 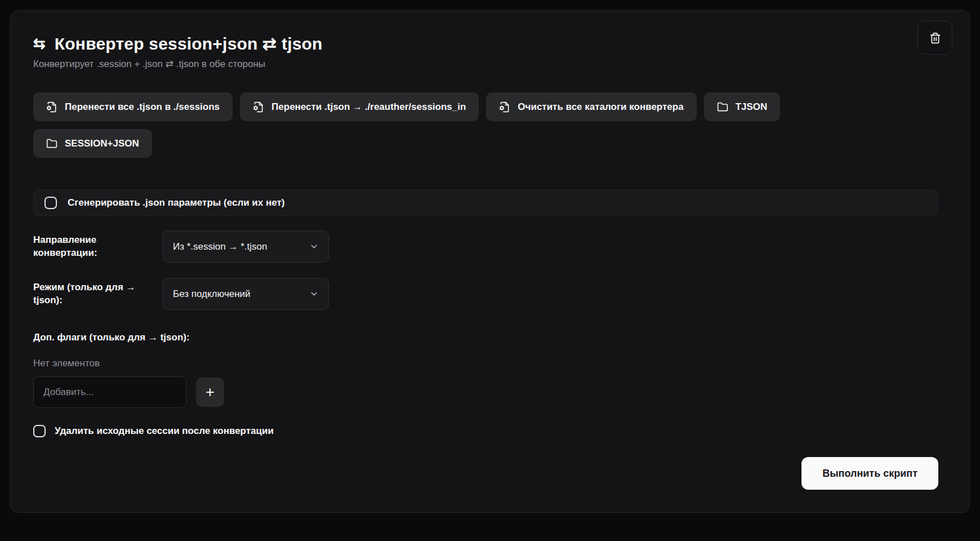 I want to click on direction-selected-value: Из *.session → *.tjson, so click(x=220, y=247).